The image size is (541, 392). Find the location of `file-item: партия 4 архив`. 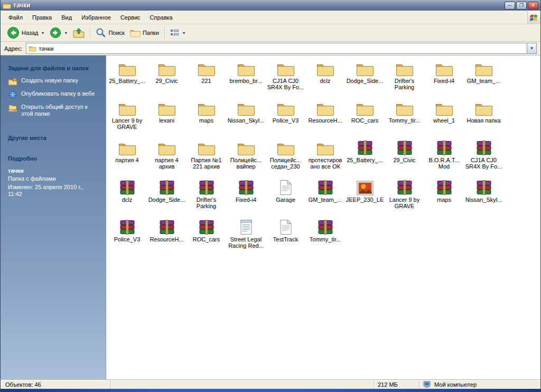

file-item: партия 4 архив is located at coordinates (167, 157).